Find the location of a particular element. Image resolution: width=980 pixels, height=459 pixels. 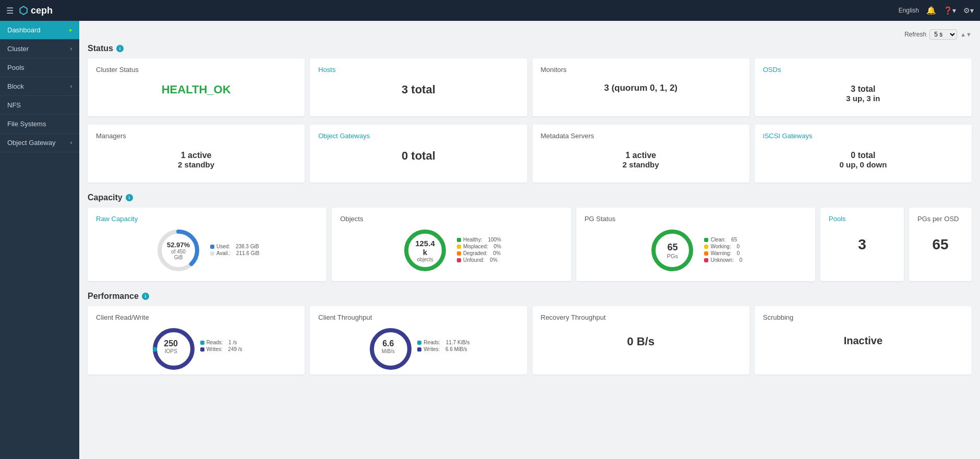

iscsi-gateways-line1: 0 total is located at coordinates (863, 155).